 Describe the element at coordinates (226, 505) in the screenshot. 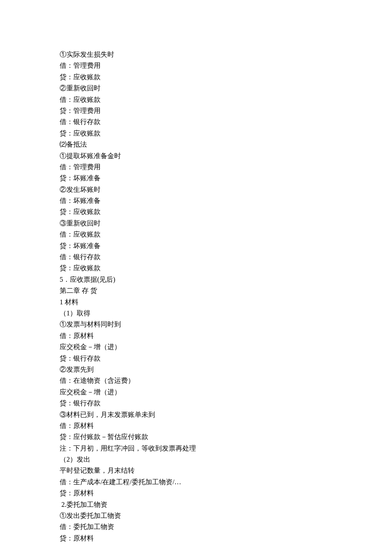

I see `text-line: 2.委托加工物资` at that location.